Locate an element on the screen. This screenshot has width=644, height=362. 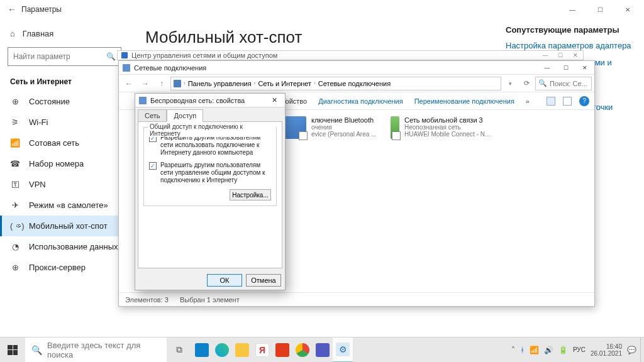
link-adapter-settings: Настройка параметров адаптера is located at coordinates (572, 45).